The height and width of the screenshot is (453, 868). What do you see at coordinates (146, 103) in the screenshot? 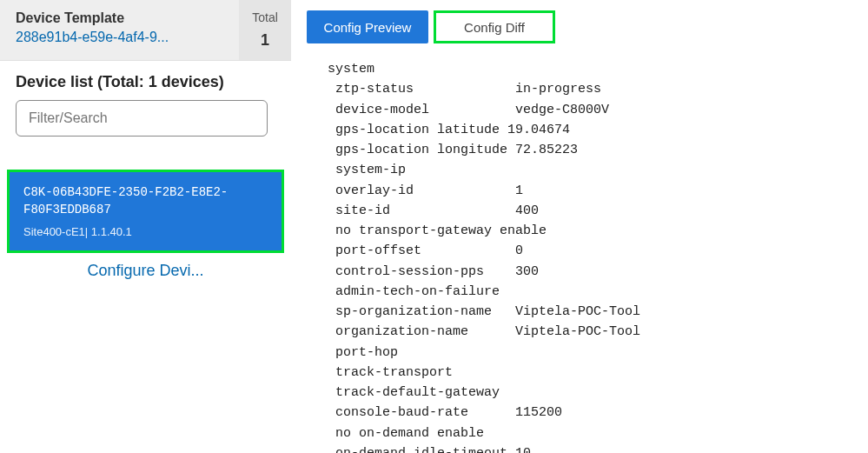
I see `device-list-section: Device list (Total: 1 devices)` at bounding box center [146, 103].